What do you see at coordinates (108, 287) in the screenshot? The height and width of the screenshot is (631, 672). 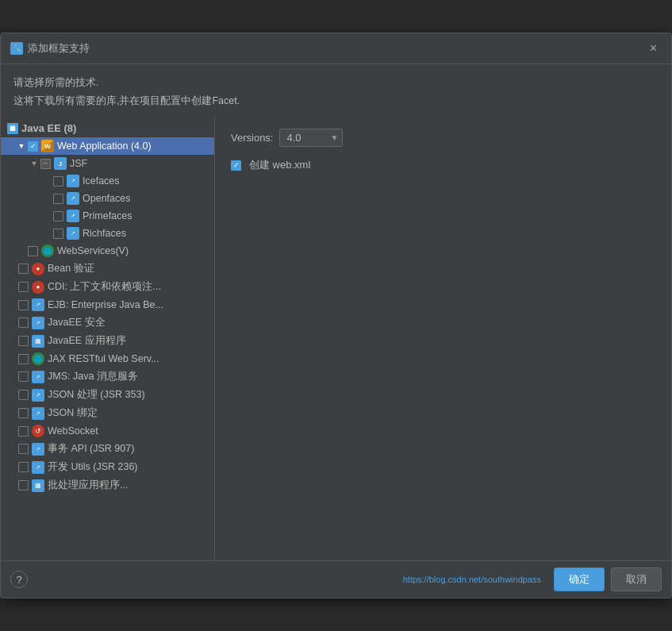 I see `tree-item-cdi: ▶ ● CDI: 上下文和依赖项注...` at bounding box center [108, 287].